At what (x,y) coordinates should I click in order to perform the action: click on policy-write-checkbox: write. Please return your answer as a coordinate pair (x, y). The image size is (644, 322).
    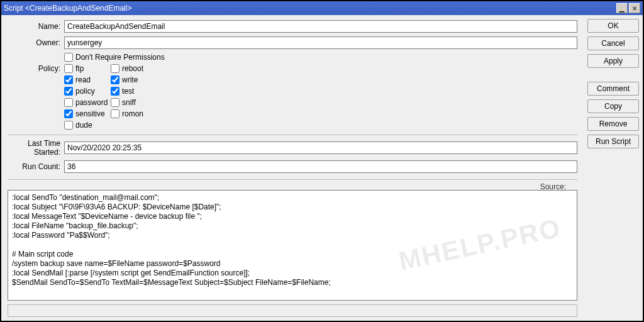
    Looking at the image, I should click on (134, 80).